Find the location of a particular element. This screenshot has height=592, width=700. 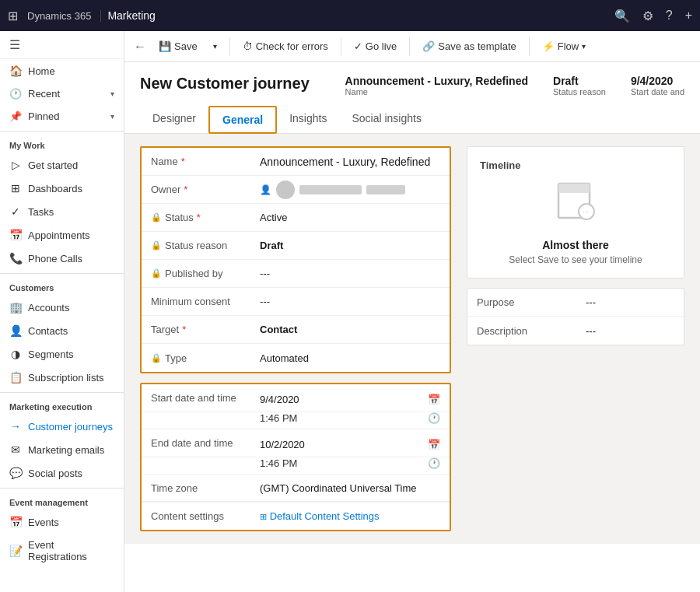

calendar-icon-end: 📅 is located at coordinates (434, 445).